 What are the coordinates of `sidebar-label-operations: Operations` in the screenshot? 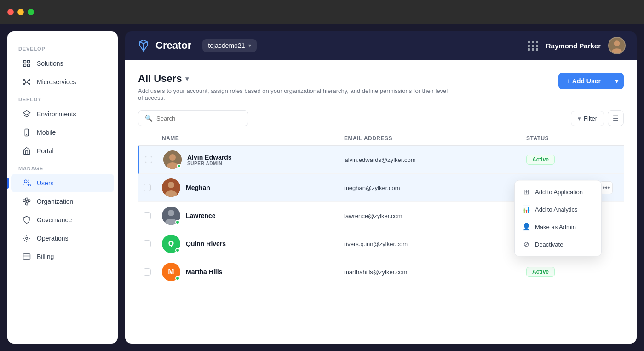 It's located at (52, 238).